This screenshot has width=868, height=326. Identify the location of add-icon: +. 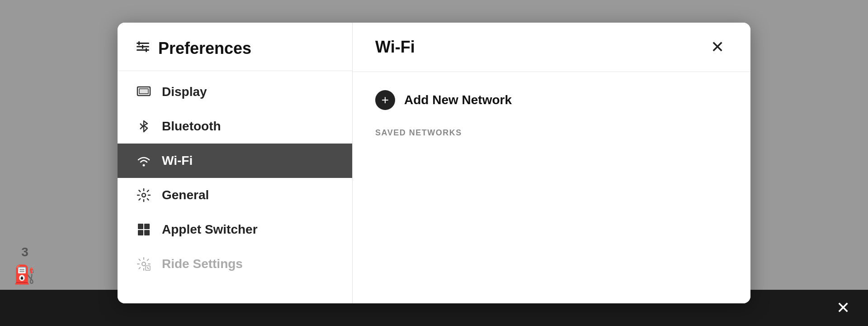
(385, 100).